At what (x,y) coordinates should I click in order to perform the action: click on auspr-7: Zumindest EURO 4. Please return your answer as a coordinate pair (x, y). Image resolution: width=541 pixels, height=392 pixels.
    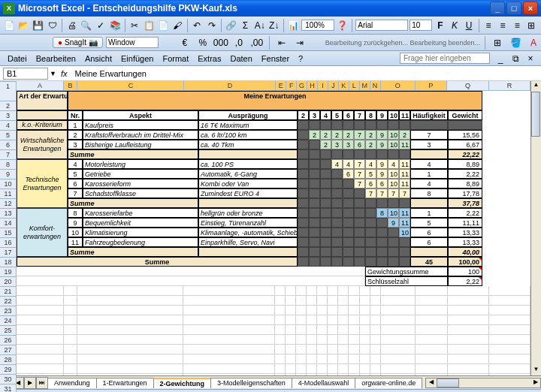
    Looking at the image, I should click on (248, 194).